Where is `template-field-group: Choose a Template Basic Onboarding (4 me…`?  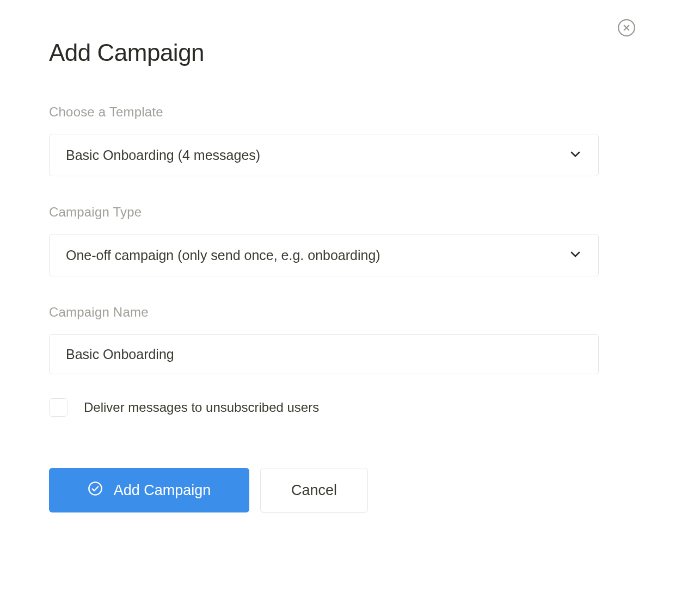
template-field-group: Choose a Template Basic Onboarding (4 me… is located at coordinates (350, 140).